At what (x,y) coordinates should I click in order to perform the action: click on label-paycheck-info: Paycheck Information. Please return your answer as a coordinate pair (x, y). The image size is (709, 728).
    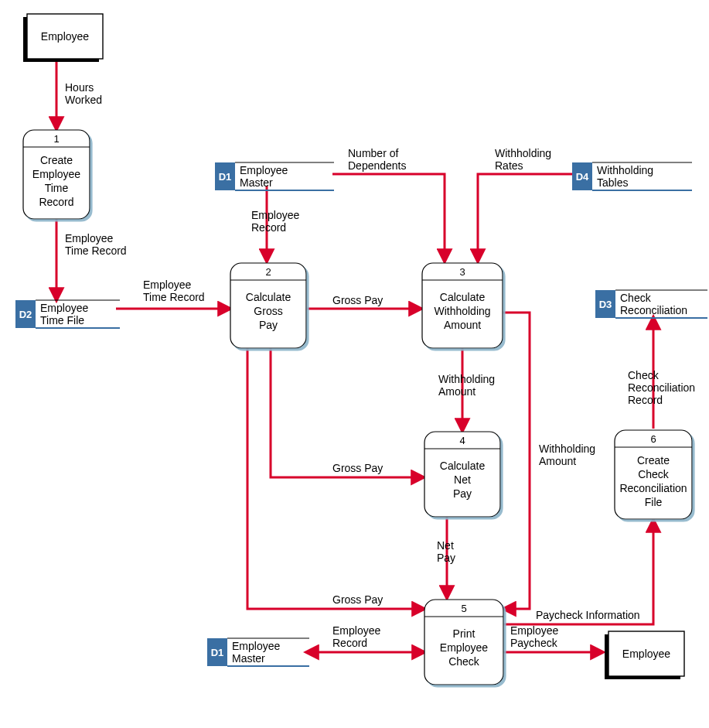
    Looking at the image, I should click on (588, 615).